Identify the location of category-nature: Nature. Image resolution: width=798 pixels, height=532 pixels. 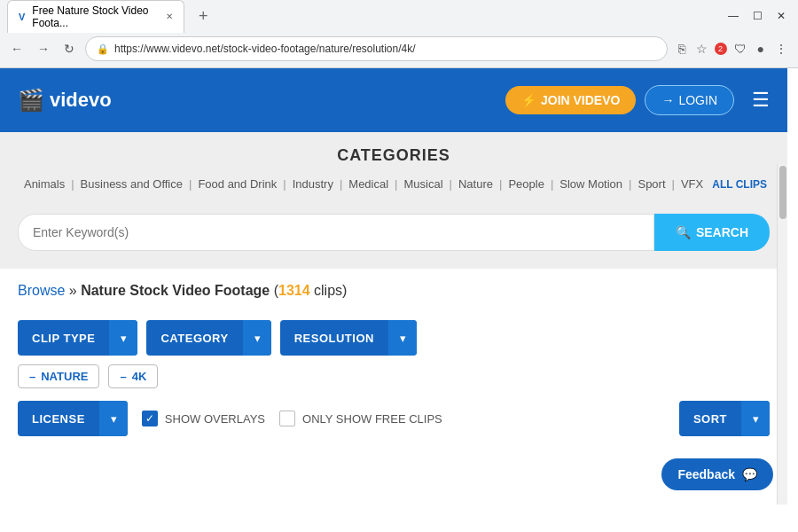
(475, 184).